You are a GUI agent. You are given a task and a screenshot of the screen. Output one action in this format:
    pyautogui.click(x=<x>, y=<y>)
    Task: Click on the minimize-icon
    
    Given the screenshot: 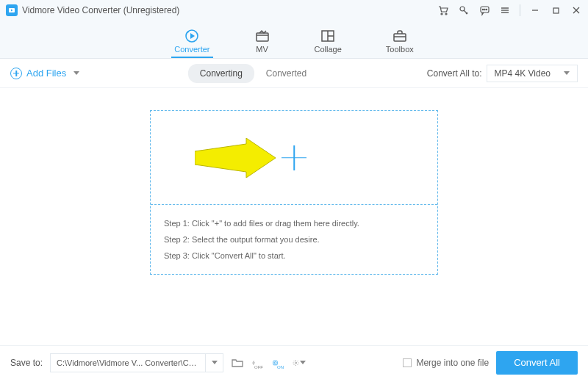 What is the action you would take?
    pyautogui.click(x=535, y=10)
    